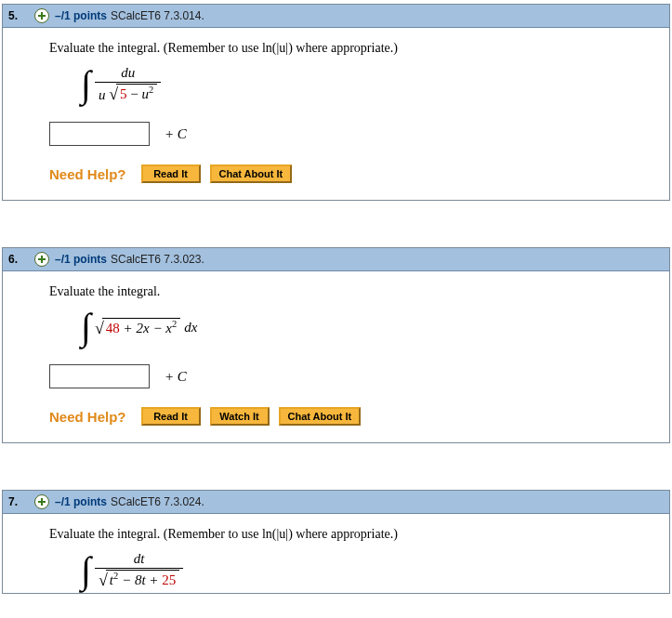 The height and width of the screenshot is (618, 672). What do you see at coordinates (336, 502) in the screenshot?
I see `question-header: 7. –/1 points SCalcET6 7.3.024.` at bounding box center [336, 502].